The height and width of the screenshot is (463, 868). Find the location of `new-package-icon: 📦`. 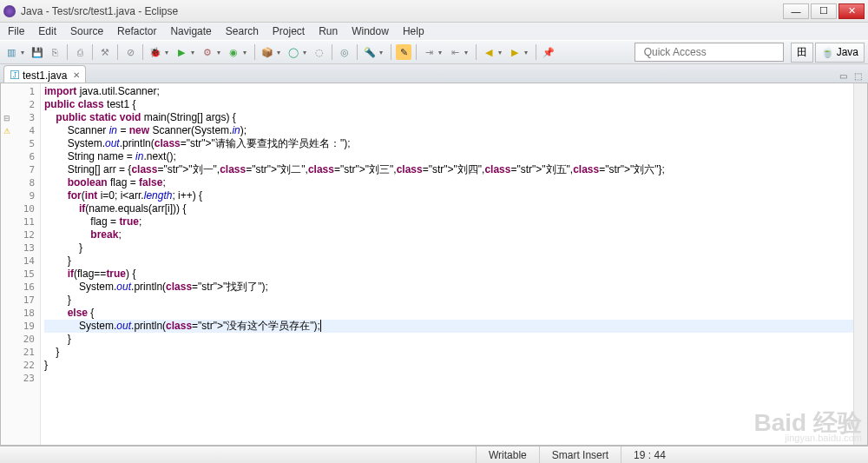

new-package-icon: 📦 is located at coordinates (267, 52).